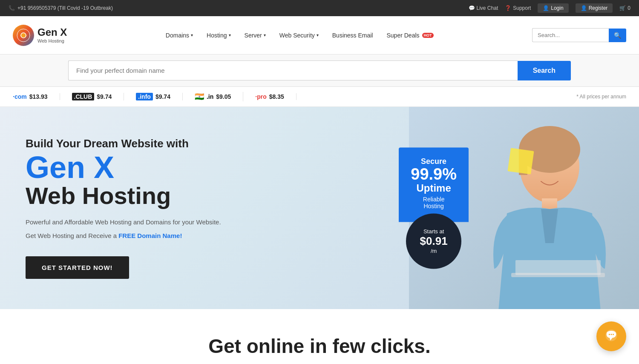 This screenshot has width=639, height=364. I want to click on domain-price-in: 🇮🇳 .in $9.05, so click(213, 97).